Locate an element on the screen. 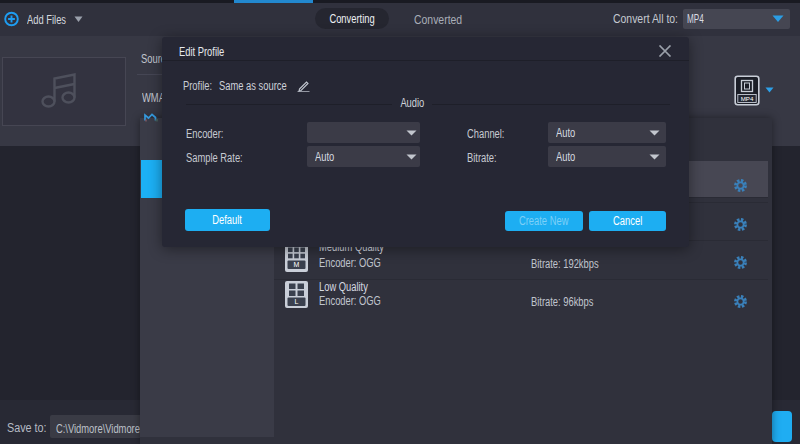 The height and width of the screenshot is (444, 800). svg-text: L is located at coordinates (297, 302).